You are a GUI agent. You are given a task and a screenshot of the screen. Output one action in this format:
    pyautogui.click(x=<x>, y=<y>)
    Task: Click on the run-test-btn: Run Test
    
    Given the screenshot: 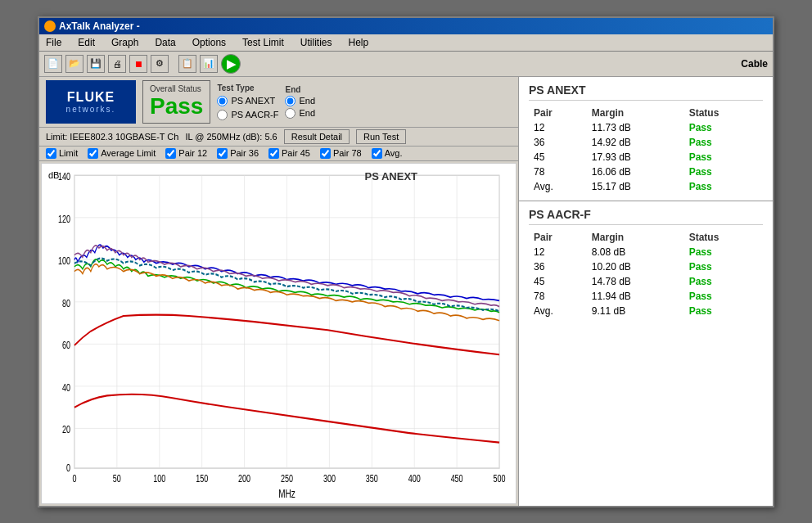 What is the action you would take?
    pyautogui.click(x=381, y=137)
    